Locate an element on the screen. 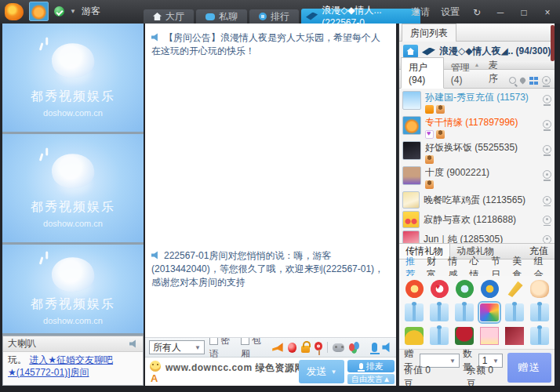  chat-input-area: A www.downcc.com 绿色资源网 发送 ▼ 排麦 自由发言▲ is located at coordinates (271, 372).